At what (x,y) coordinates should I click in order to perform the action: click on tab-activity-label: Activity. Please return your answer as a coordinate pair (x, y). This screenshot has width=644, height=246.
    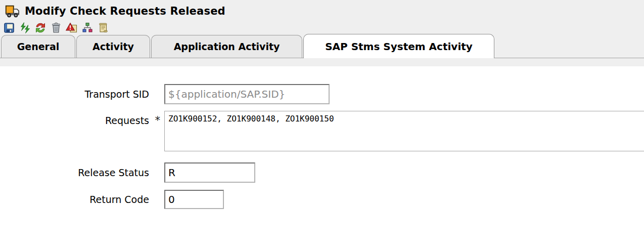
    Looking at the image, I should click on (113, 47).